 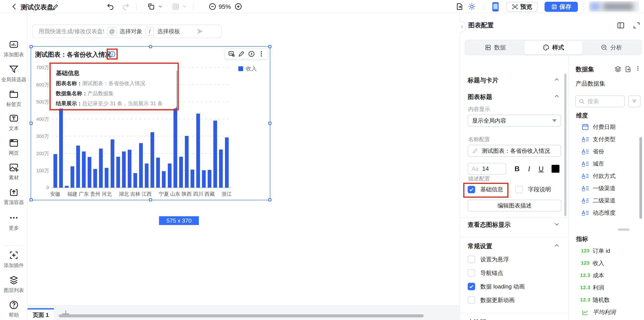 What do you see at coordinates (238, 6) in the screenshot?
I see `zoom-in-icon` at bounding box center [238, 6].